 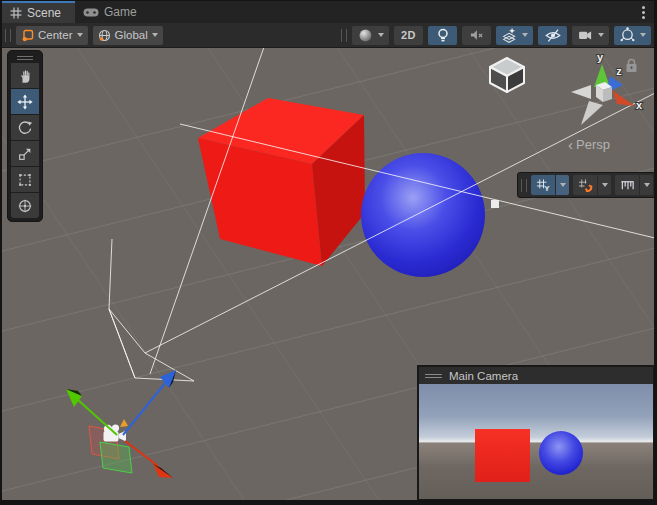 I want to click on tab-scene-label: Scene, so click(x=44, y=13).